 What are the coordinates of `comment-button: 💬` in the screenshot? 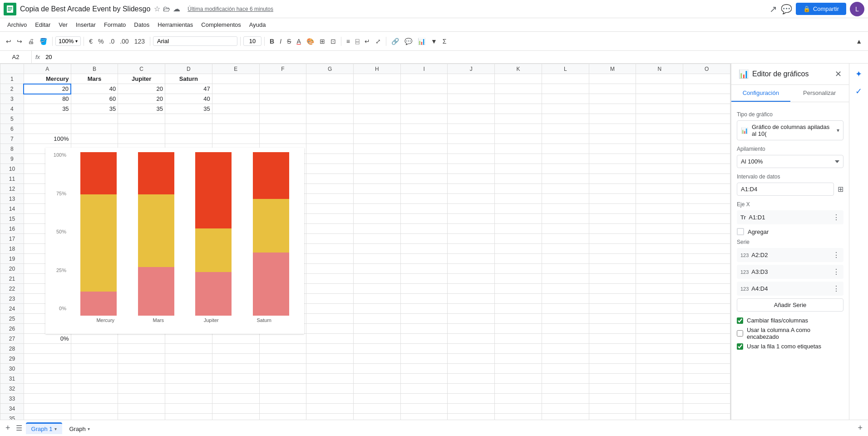 It's located at (409, 41).